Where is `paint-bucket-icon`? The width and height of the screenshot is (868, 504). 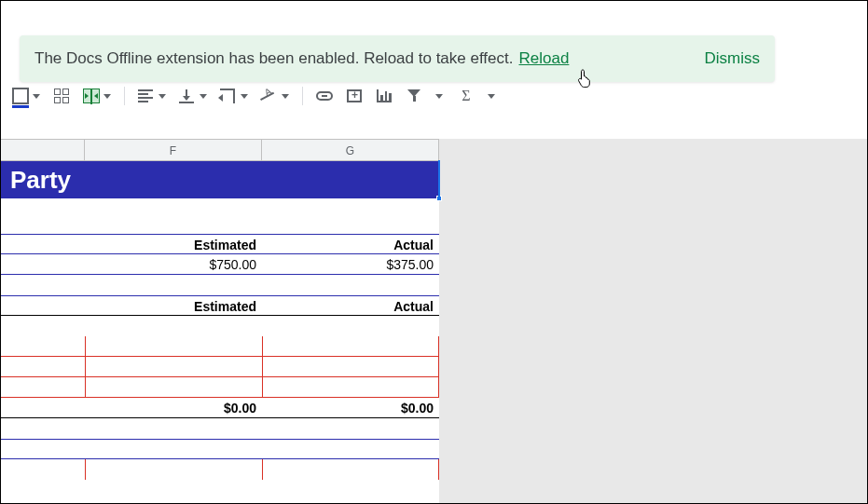
paint-bucket-icon is located at coordinates (21, 96).